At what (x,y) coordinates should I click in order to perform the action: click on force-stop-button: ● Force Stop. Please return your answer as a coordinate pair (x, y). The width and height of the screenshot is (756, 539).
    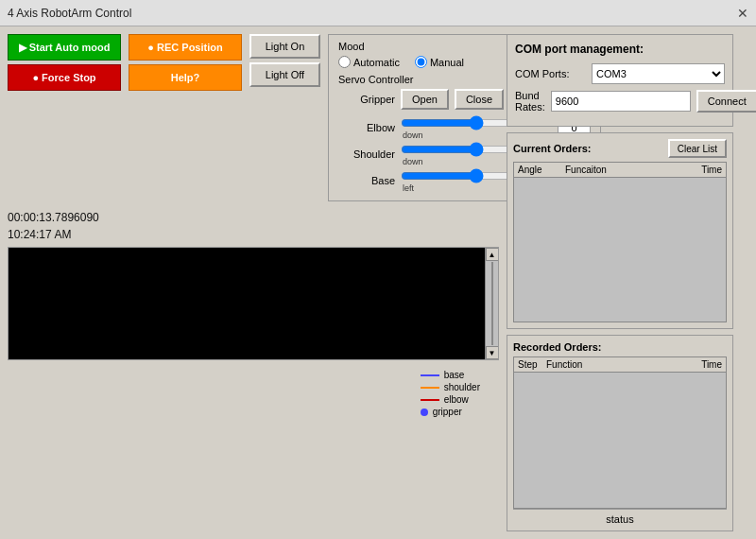
    Looking at the image, I should click on (64, 78).